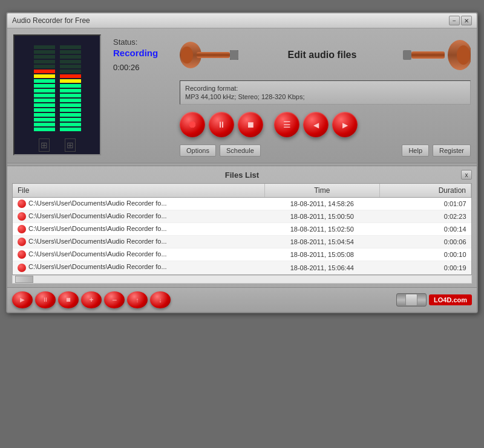 This screenshot has height=448, width=484. Describe the element at coordinates (22, 300) in the screenshot. I see `play-icon: ▶` at that location.